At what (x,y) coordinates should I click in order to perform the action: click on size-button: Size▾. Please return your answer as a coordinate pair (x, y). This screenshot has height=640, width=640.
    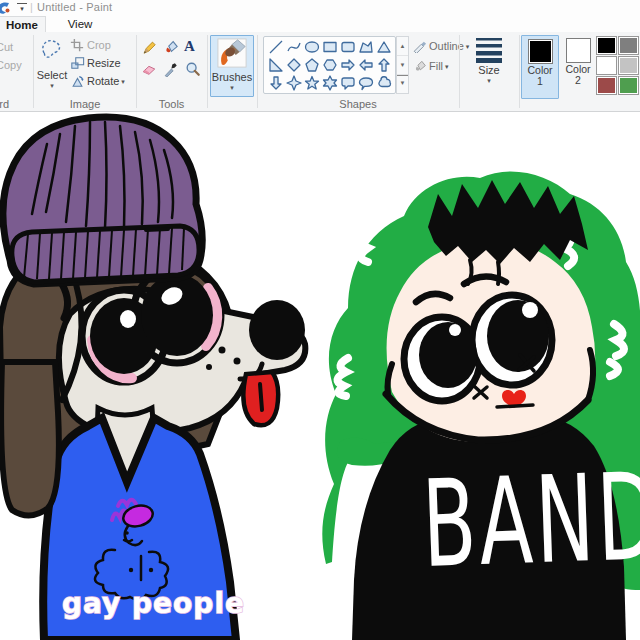
    Looking at the image, I should click on (489, 60).